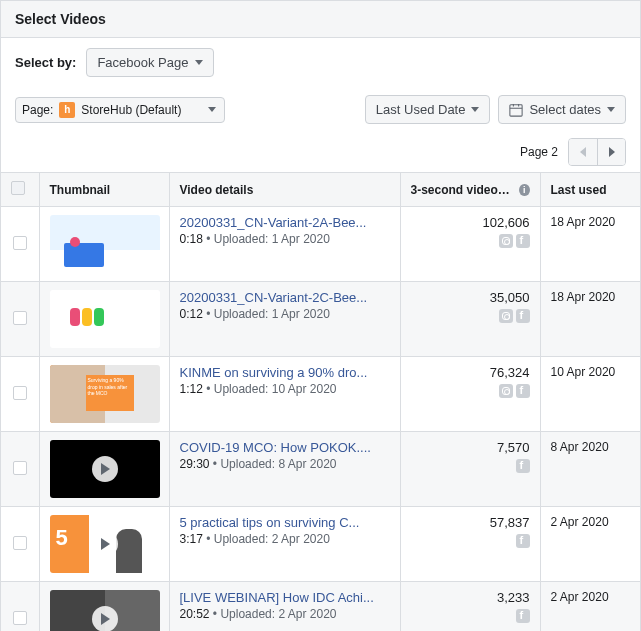  I want to click on right-filters: Last Used Date Select dates, so click(496, 110).